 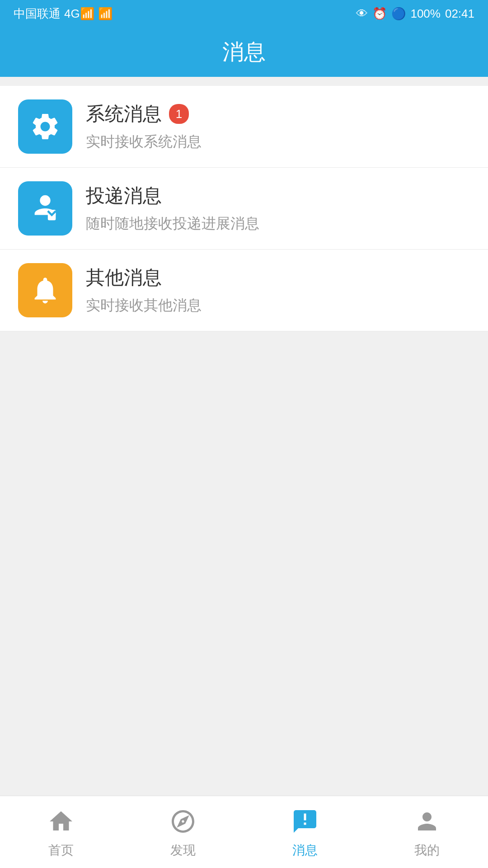 What do you see at coordinates (61, 832) in the screenshot?
I see `nav-item-home: 首页` at bounding box center [61, 832].